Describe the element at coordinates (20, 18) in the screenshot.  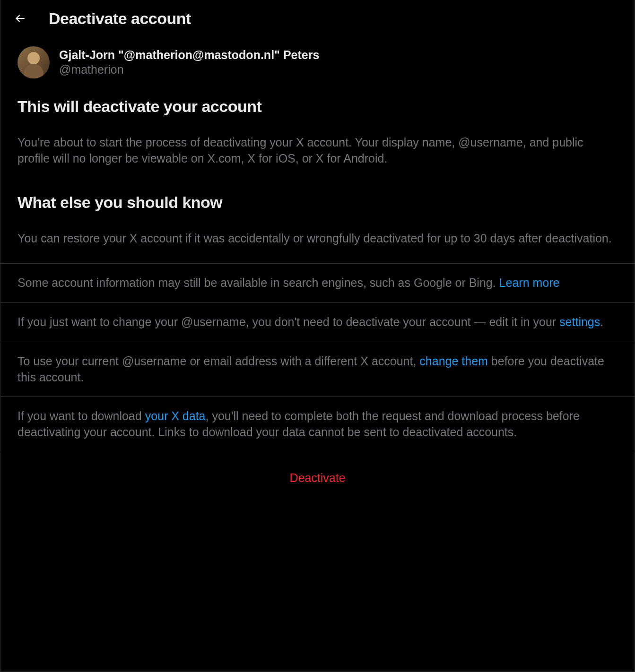
I see `arrow-left-icon` at that location.